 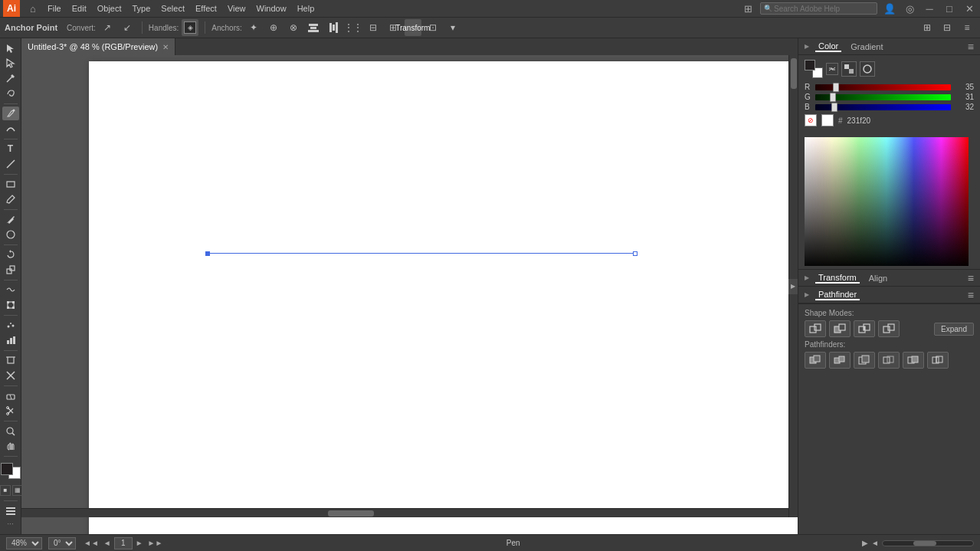 What do you see at coordinates (11, 48) in the screenshot?
I see `selection-tool` at bounding box center [11, 48].